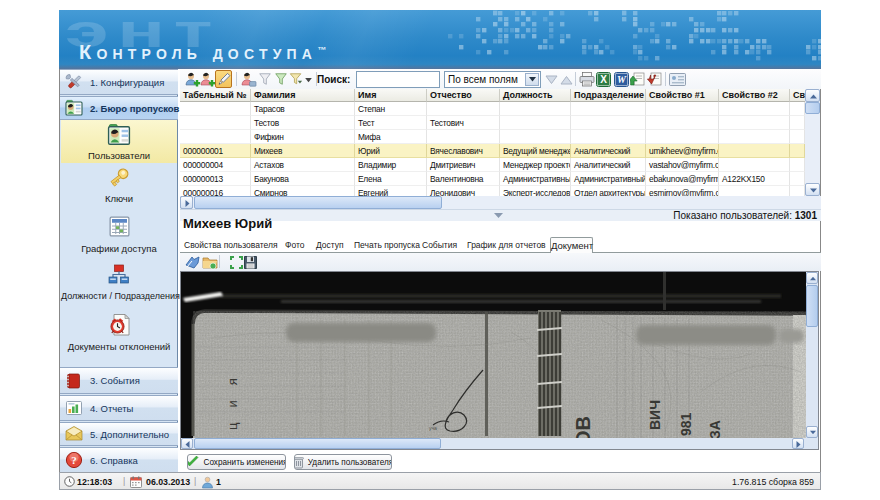 This screenshot has height=500, width=880. What do you see at coordinates (715, 429) in the screenshot?
I see `svg-text: ЗА` at bounding box center [715, 429].